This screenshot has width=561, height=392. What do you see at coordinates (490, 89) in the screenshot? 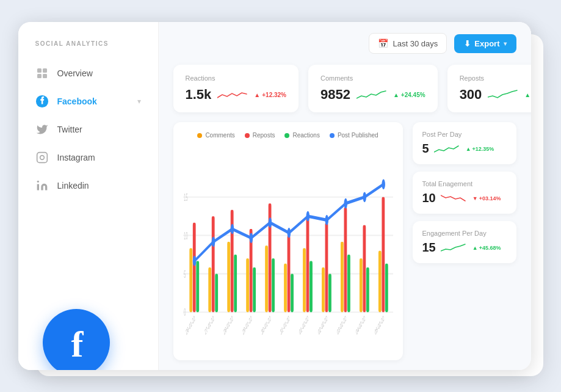
I see `stat-card-reposts: Reposts 300 ▲+31.25%` at bounding box center [490, 89].